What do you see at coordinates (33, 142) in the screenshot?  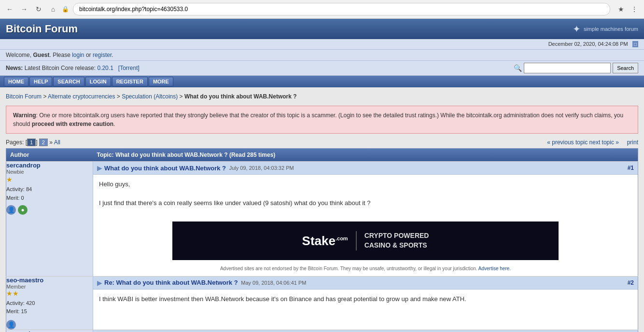 I see `pagination: Pages: [1] 2 » All` at bounding box center [33, 142].